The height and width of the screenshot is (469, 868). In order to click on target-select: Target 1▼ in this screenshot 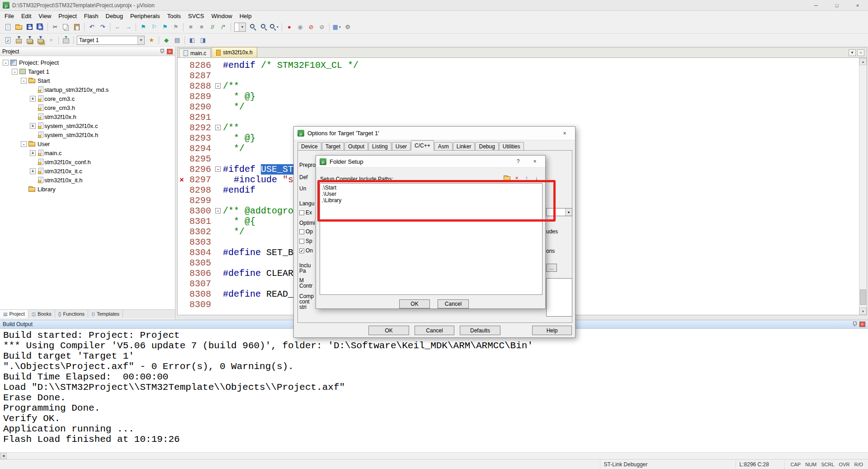, I will do `click(111, 40)`.